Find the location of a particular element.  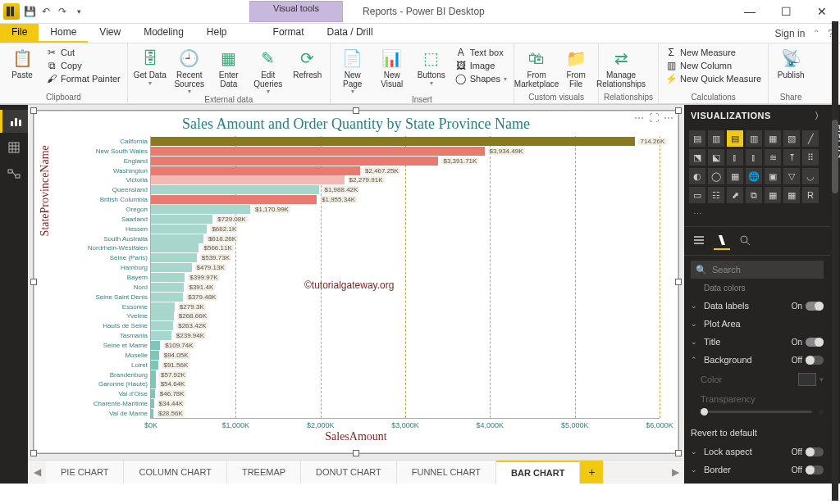

new-page-button: 📄New Page is located at coordinates (353, 70).